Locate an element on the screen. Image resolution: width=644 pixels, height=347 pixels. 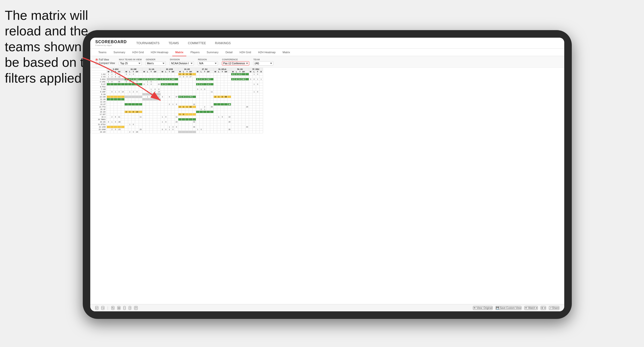
share-button: ↗ Share is located at coordinates (554, 308).